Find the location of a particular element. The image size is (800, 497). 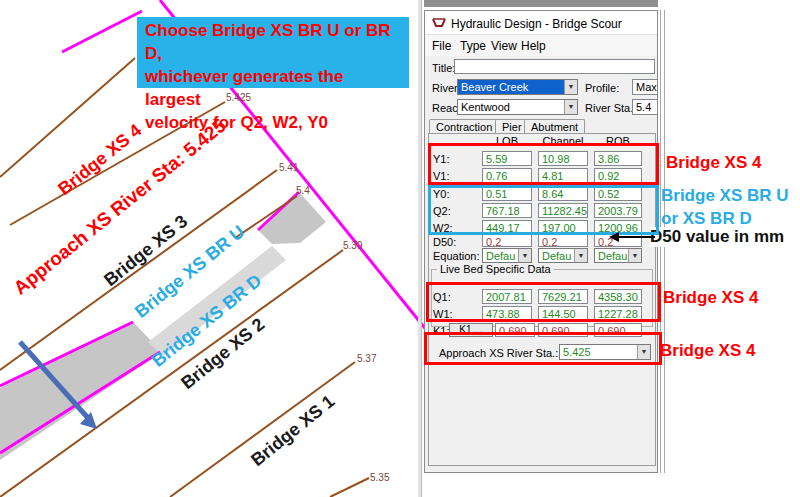

station-label: 5.35 is located at coordinates (380, 478).